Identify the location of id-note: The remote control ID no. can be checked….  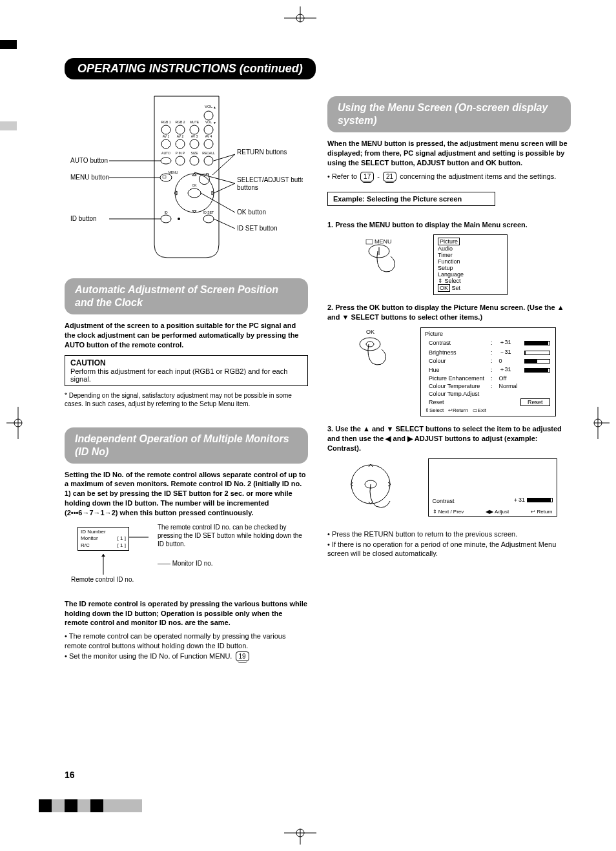
(232, 536).